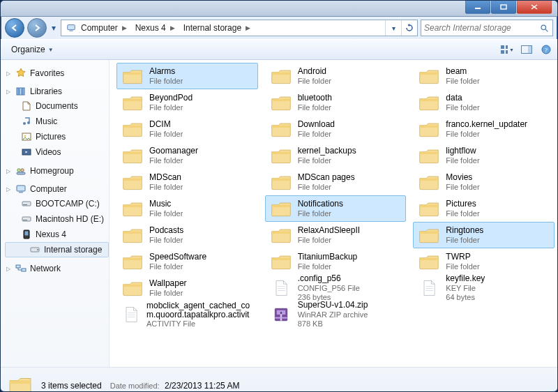  What do you see at coordinates (487, 125) in the screenshot?
I see `file-name: franco.kernel_updater` at bounding box center [487, 125].